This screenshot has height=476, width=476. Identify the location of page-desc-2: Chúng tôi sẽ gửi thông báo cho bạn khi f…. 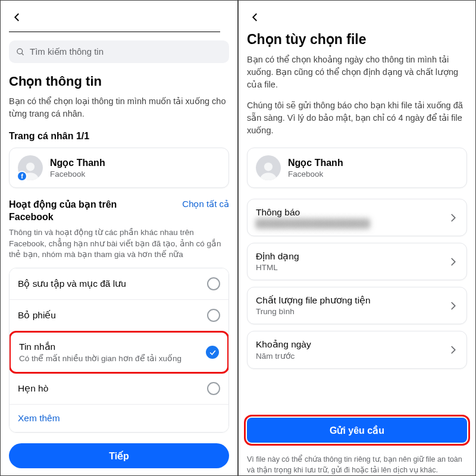
(357, 118).